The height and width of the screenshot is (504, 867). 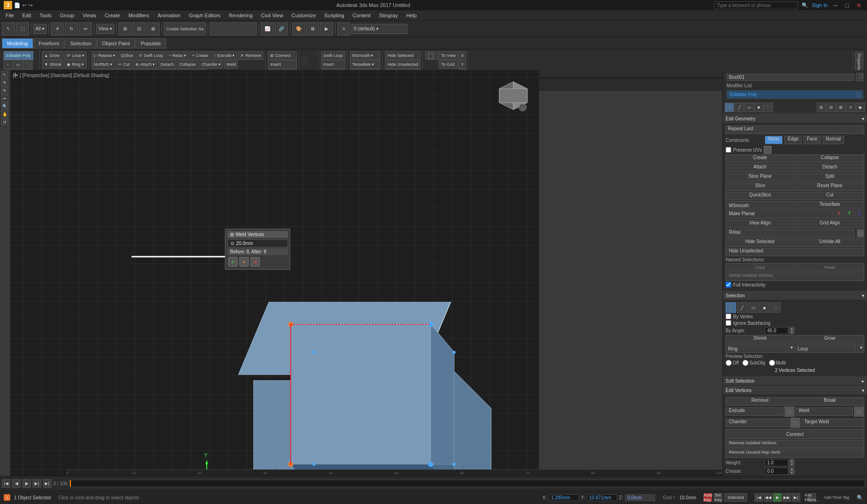 I want to click on weight-down-btn: ▼, so click(x=792, y=464).